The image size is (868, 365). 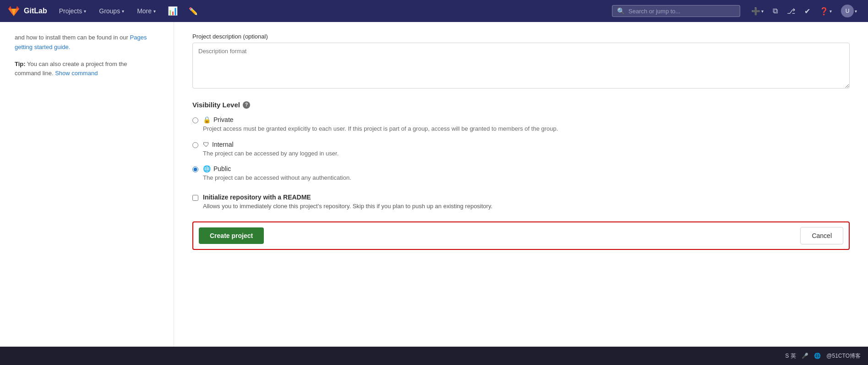 What do you see at coordinates (822, 236) in the screenshot?
I see `cancel-button: Cancel` at bounding box center [822, 236].